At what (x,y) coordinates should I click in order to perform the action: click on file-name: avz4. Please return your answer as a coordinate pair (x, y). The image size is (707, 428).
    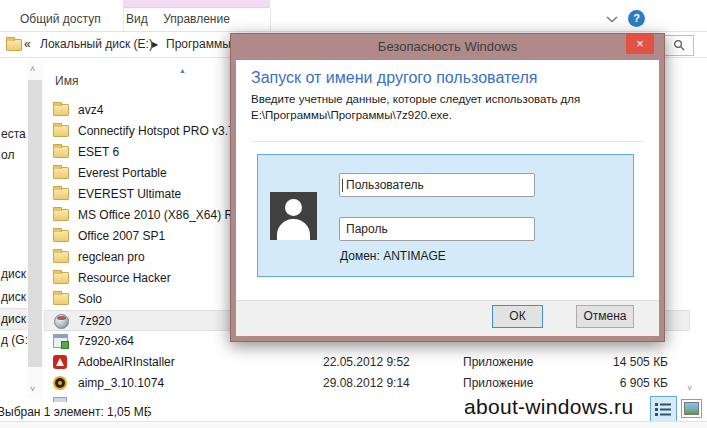
    Looking at the image, I should click on (90, 110).